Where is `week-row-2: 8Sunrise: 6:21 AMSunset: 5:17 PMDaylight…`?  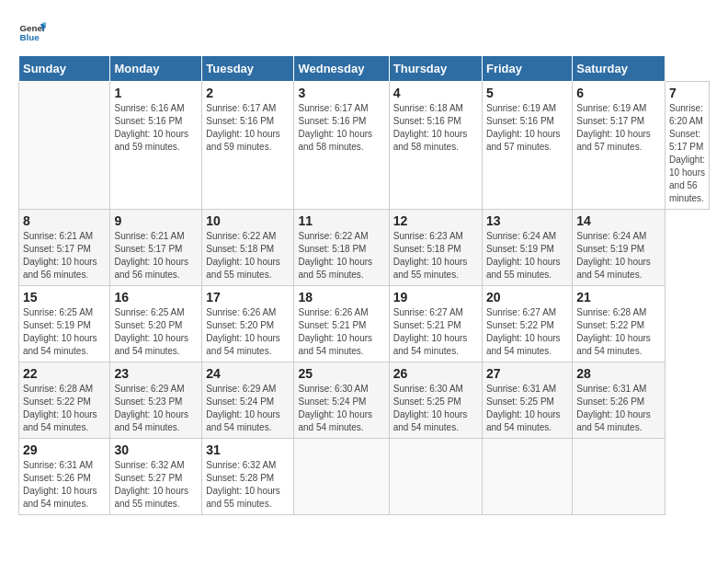 week-row-2: 8Sunrise: 6:21 AMSunset: 5:17 PMDaylight… is located at coordinates (364, 248).